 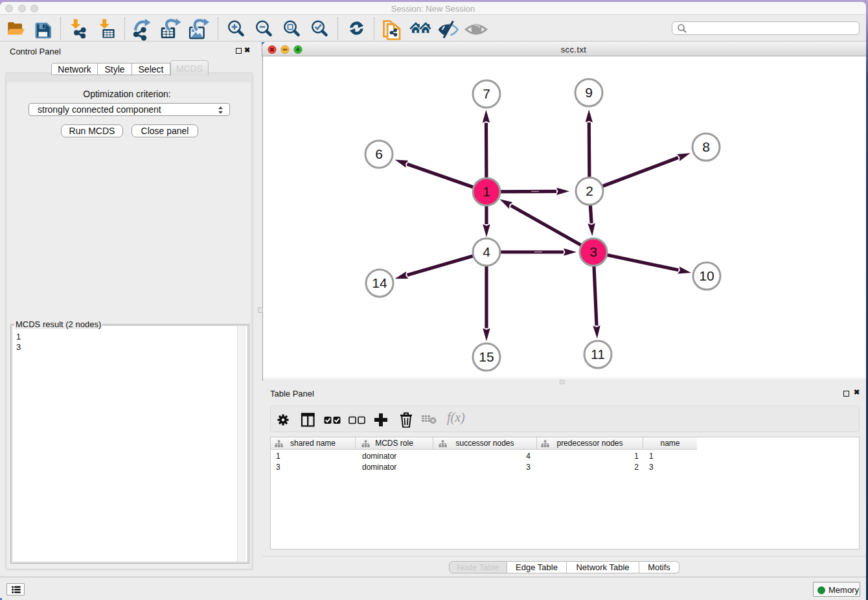 I want to click on svg-text: 8, so click(x=706, y=146).